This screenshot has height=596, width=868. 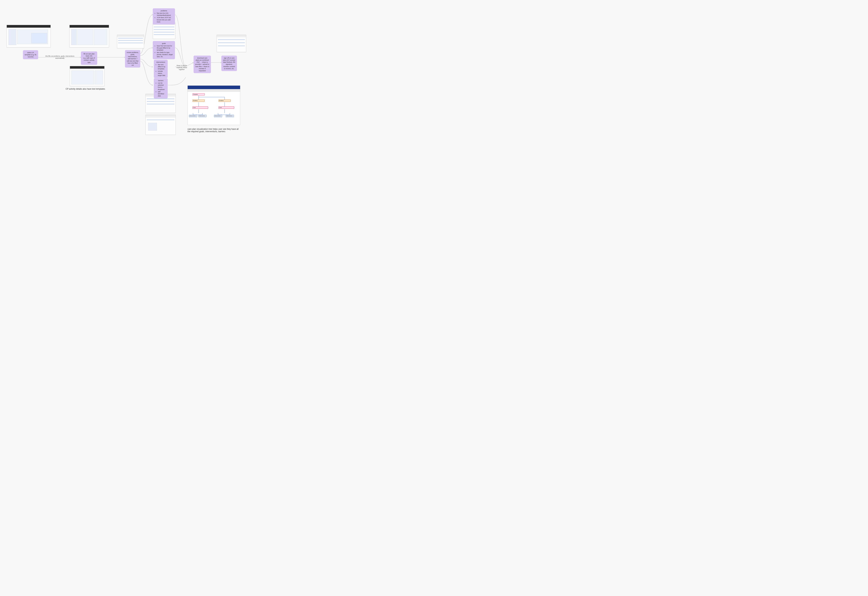 I want to click on node-item-list: free text (filled in by template) includ…, so click(x=161, y=70).